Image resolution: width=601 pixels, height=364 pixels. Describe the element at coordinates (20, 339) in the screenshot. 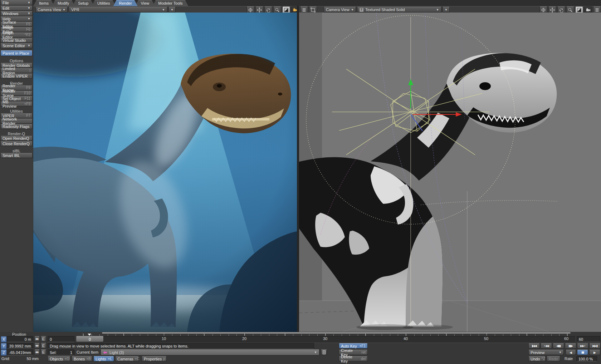

I see `x-position-field: 0 m` at that location.